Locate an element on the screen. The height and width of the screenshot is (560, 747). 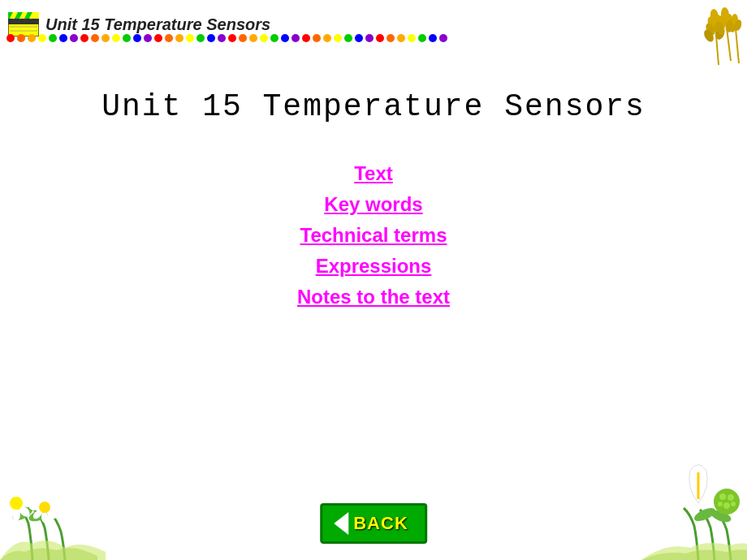
back-button: BACK is located at coordinates (374, 523).